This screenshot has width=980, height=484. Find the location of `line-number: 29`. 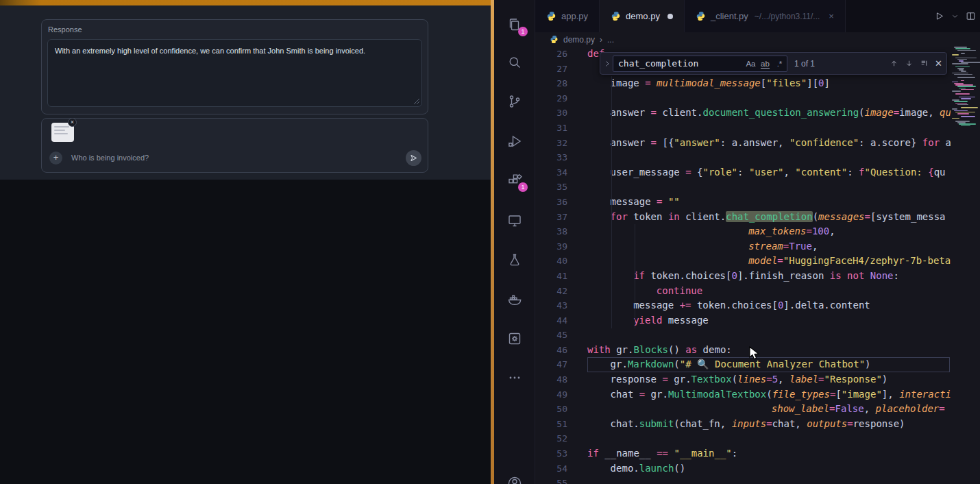

line-number: 29 is located at coordinates (551, 99).